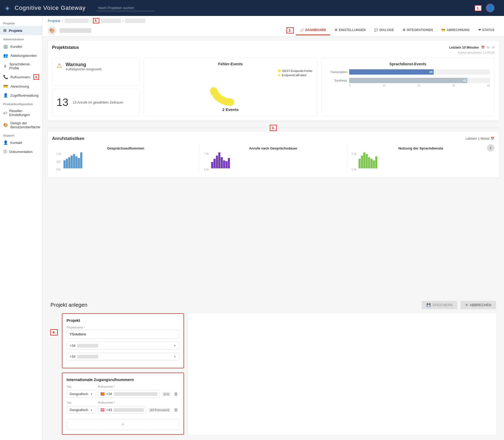  What do you see at coordinates (123, 424) in the screenshot?
I see `add-intl-row-button: +` at bounding box center [123, 424].